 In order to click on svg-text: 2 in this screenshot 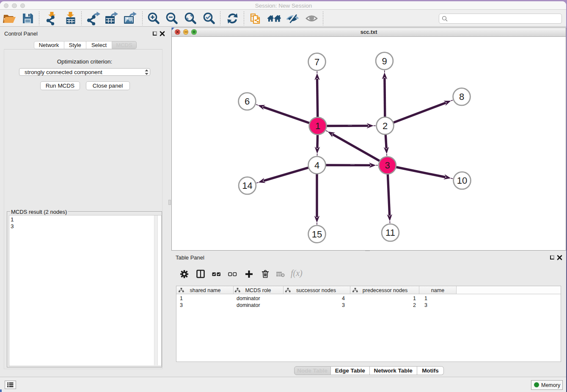, I will do `click(385, 126)`.